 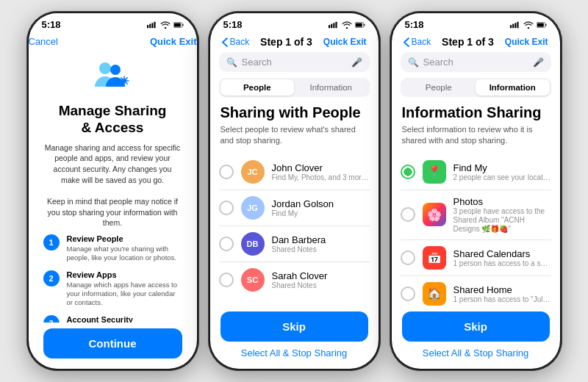 What do you see at coordinates (253, 280) in the screenshot?
I see `avatar-3: SC` at bounding box center [253, 280].